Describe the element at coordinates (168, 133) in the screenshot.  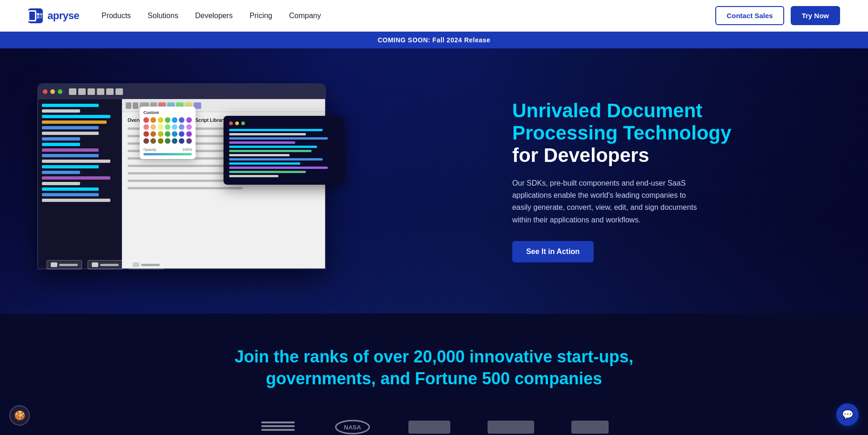
I see `color-picker-popup: Custom` at that location.